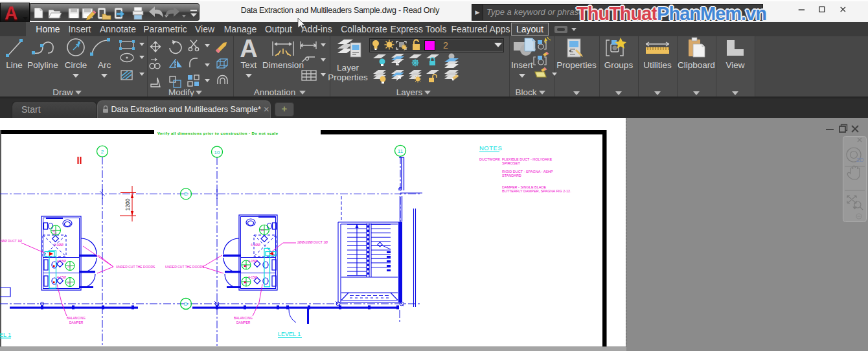 This screenshot has height=351, width=868. What do you see at coordinates (249, 49) in the screenshot?
I see `svg-text: A` at bounding box center [249, 49].